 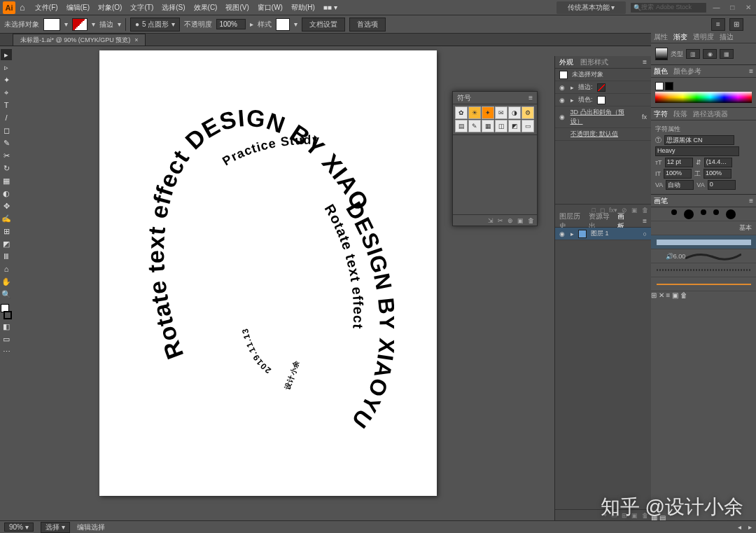 I want to click on symbol-item: ✿, so click(x=461, y=113).